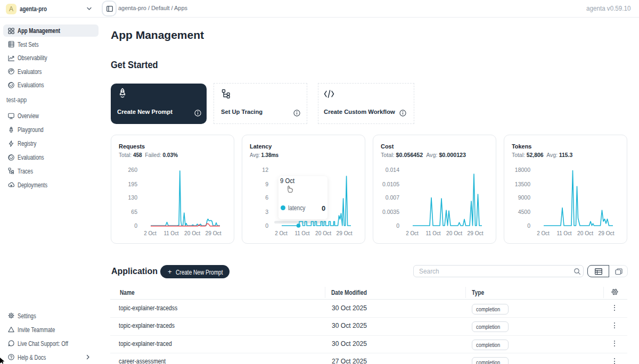 The width and height of the screenshot is (639, 364). I want to click on svg-text: 6, so click(267, 197).